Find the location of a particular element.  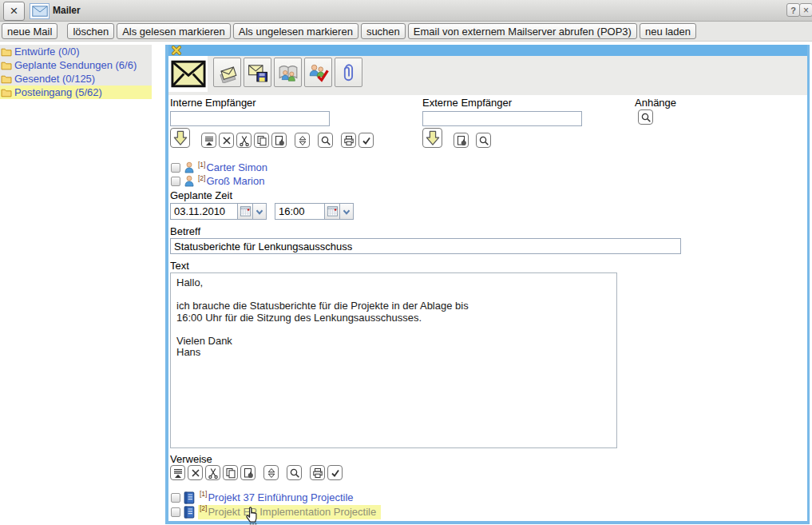

search-button: suchen is located at coordinates (383, 31).